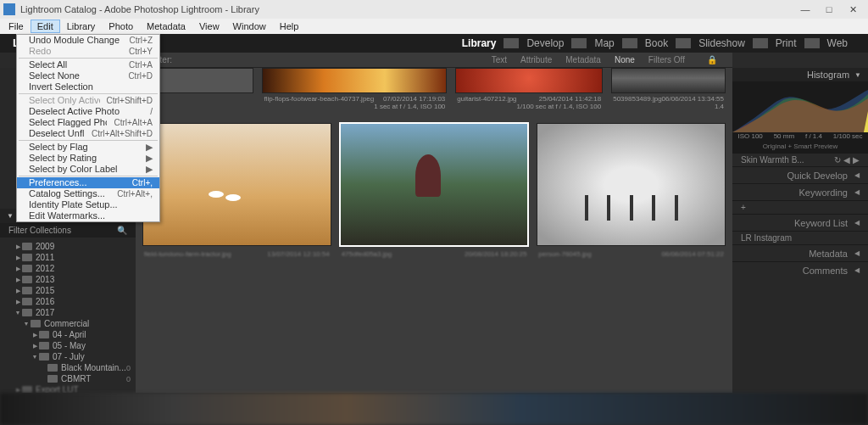 This screenshot has height=425, width=868. Describe the element at coordinates (529, 92) in the screenshot. I see `thumbnail-cell: guitarist-407212.jpg25/04/2014 11:42:181…` at that location.